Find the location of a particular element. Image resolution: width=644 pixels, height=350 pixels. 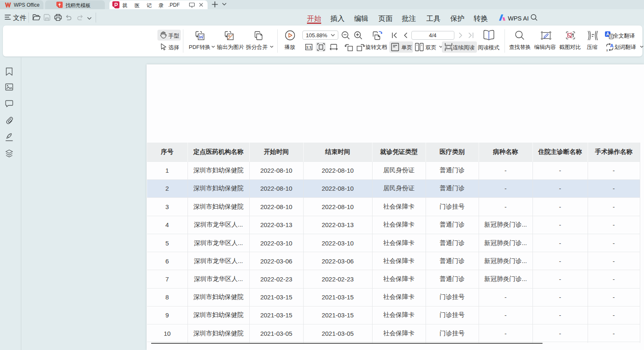

svg-text: x is located at coordinates (607, 50).